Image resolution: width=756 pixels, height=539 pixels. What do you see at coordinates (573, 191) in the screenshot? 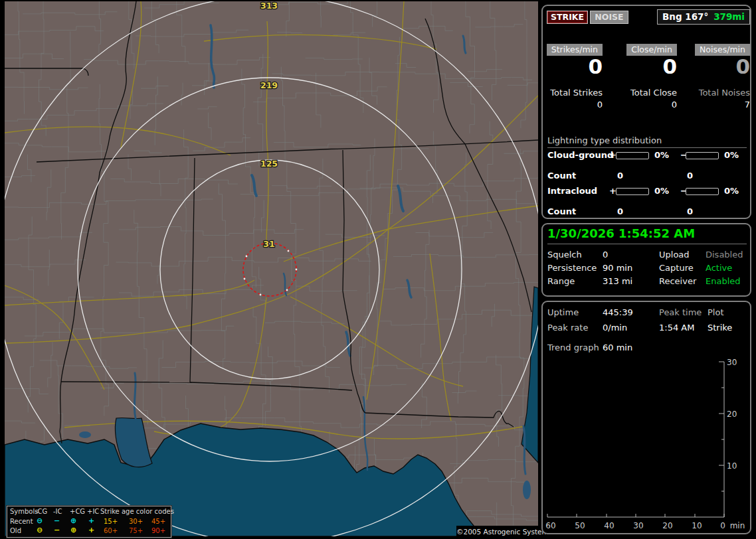
I see `intracloud-label: Intracloud` at bounding box center [573, 191].